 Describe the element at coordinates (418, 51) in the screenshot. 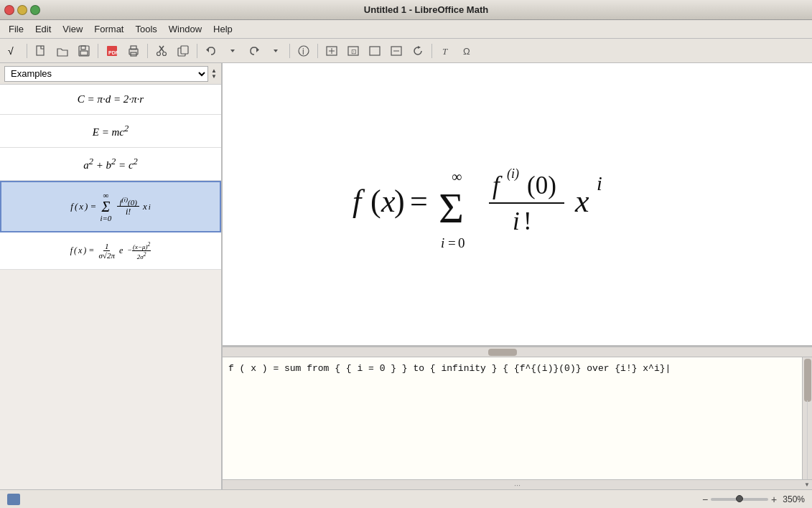

I see `refresh-btn` at that location.